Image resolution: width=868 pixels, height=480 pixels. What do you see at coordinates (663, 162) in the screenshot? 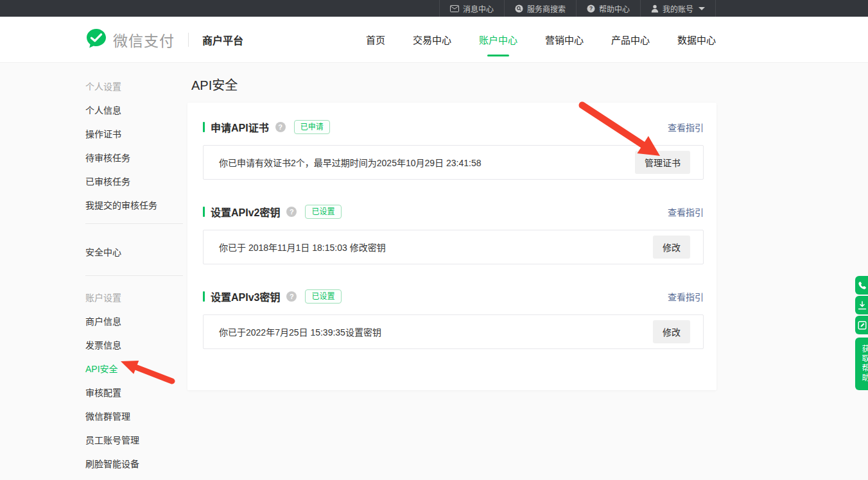
I see `manage-certificate-button: 管理证书` at bounding box center [663, 162].